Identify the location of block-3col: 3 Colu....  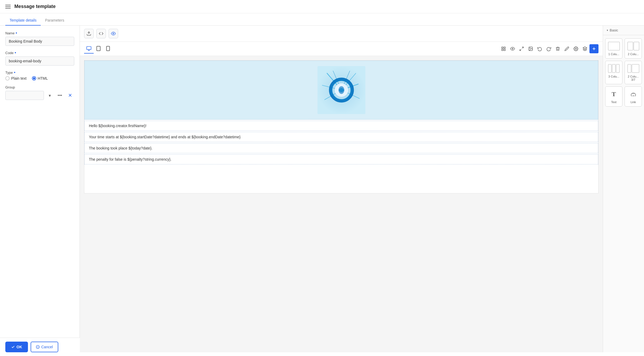
(614, 72).